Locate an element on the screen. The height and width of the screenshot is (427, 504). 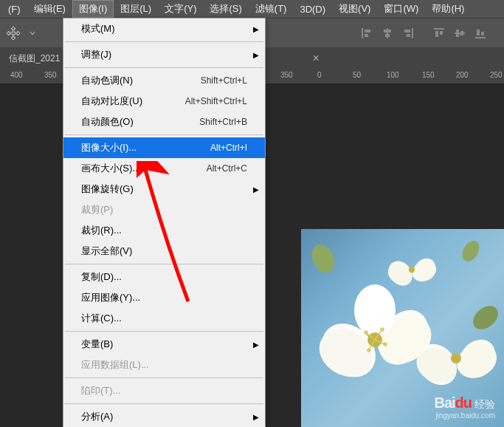
menu-shortcut: Alt+Ctrl+I is located at coordinates (229, 148).